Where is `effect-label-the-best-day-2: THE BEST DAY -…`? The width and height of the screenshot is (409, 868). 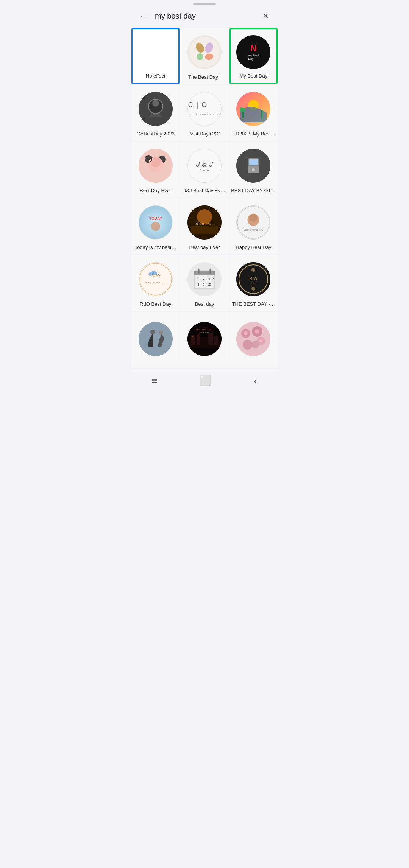 effect-label-the-best-day-2: THE BEST DAY -… is located at coordinates (254, 303).